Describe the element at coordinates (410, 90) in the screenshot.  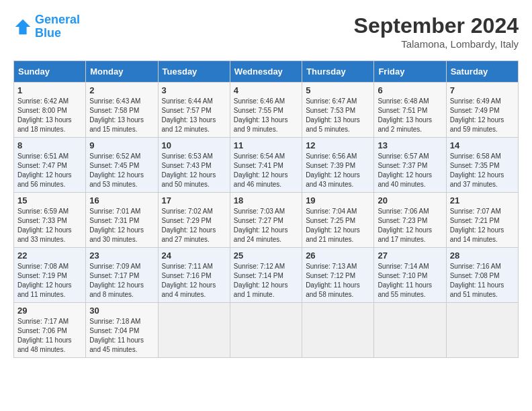
I see `day-number: 6` at that location.